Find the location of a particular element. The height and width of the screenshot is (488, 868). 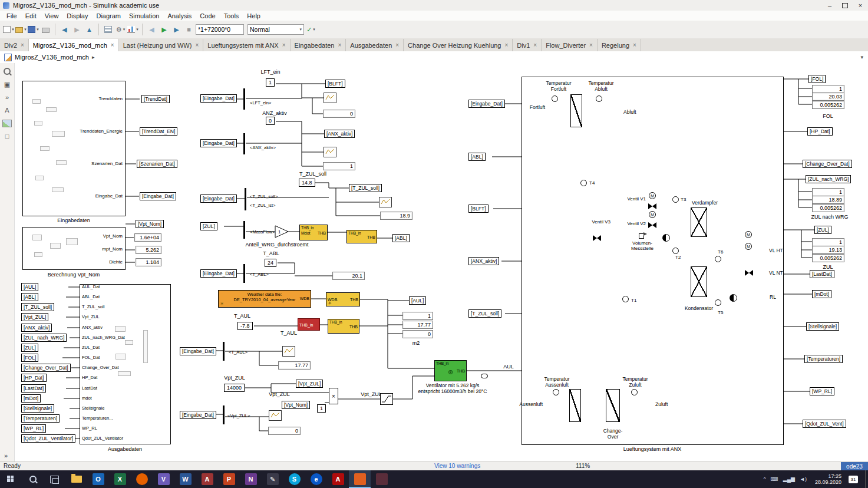

goto-tag: [Temperaturen] is located at coordinates (824, 359).